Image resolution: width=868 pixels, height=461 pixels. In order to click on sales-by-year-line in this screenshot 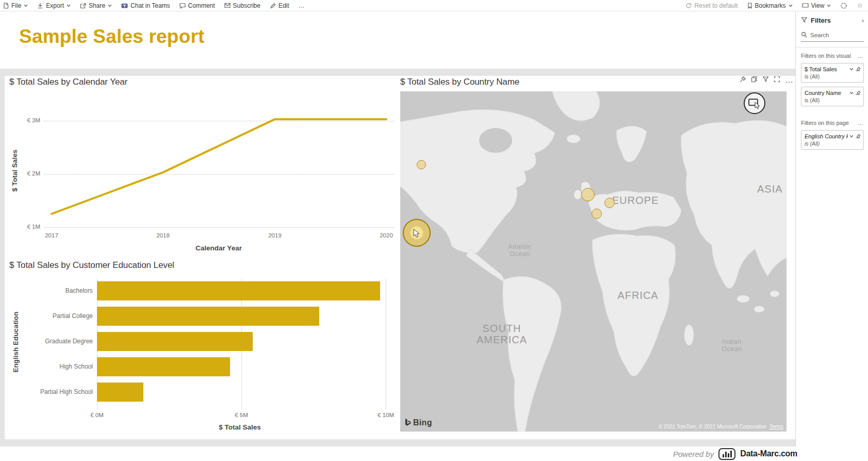, I will do `click(222, 171)`.